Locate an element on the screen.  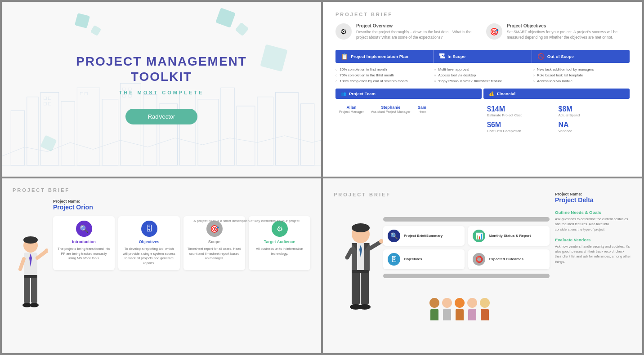
fin-icon: 💰 is located at coordinates (492, 93).